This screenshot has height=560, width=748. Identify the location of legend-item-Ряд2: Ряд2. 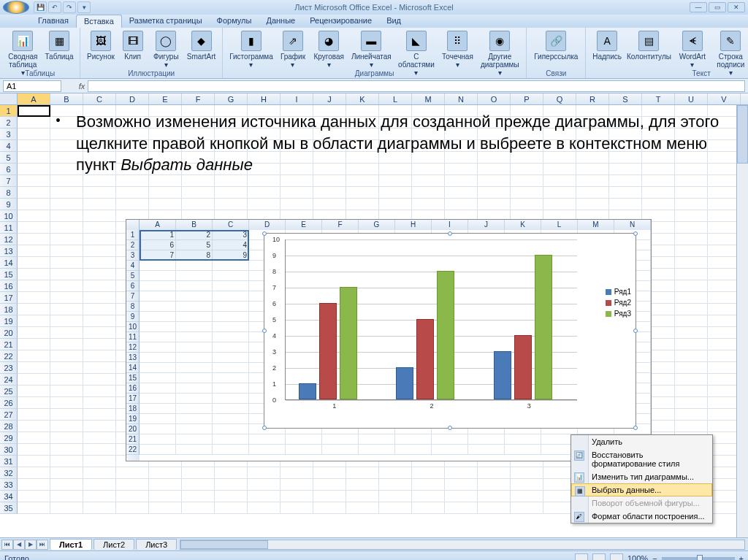
(618, 302).